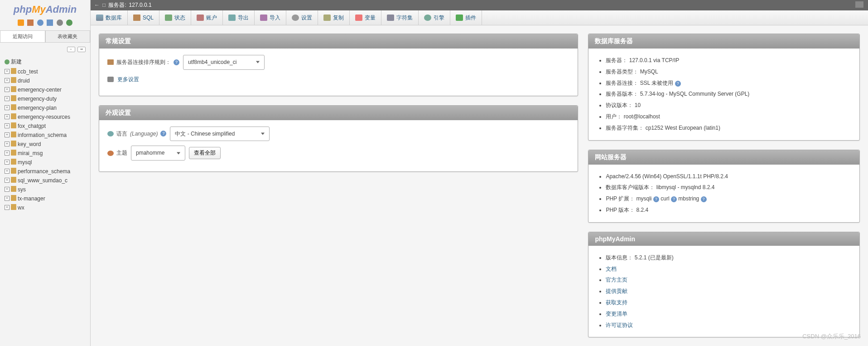 The image size is (868, 346). I want to click on php-ext: mbstring, so click(689, 199).